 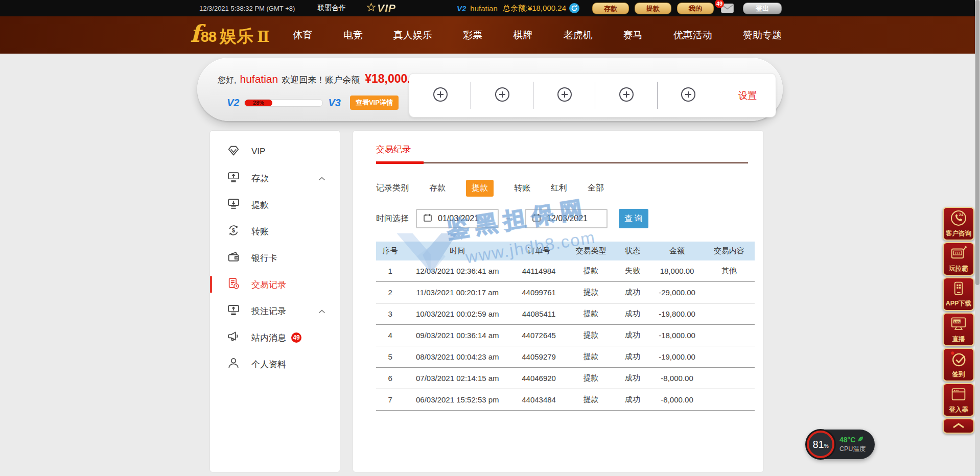 I want to click on check-in-button: 签到, so click(x=959, y=365).